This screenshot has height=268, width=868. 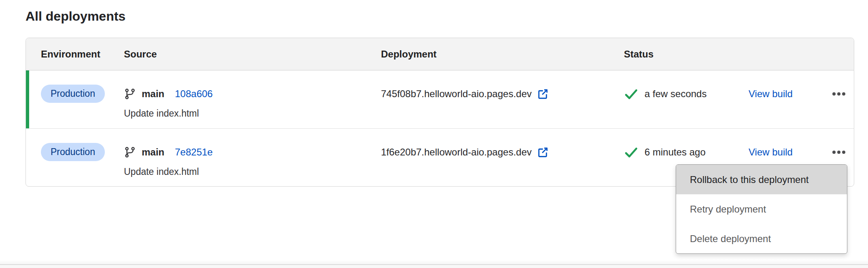 What do you see at coordinates (739, 54) in the screenshot?
I see `column-header-status: Status` at bounding box center [739, 54].